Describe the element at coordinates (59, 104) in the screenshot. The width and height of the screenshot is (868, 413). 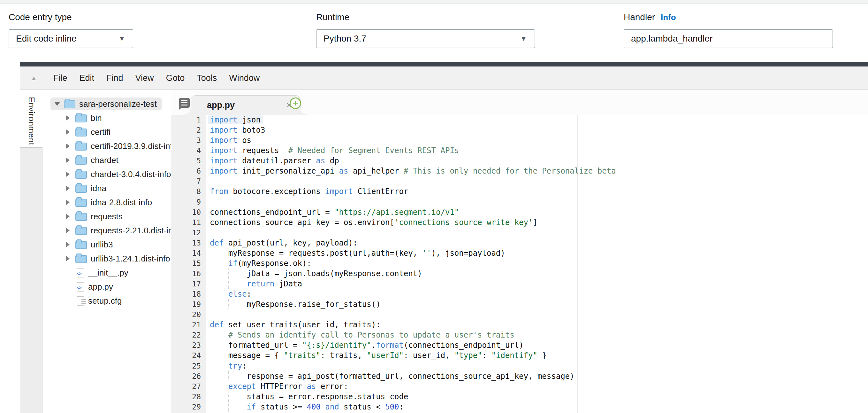
I see `caret-expanded-icon` at that location.